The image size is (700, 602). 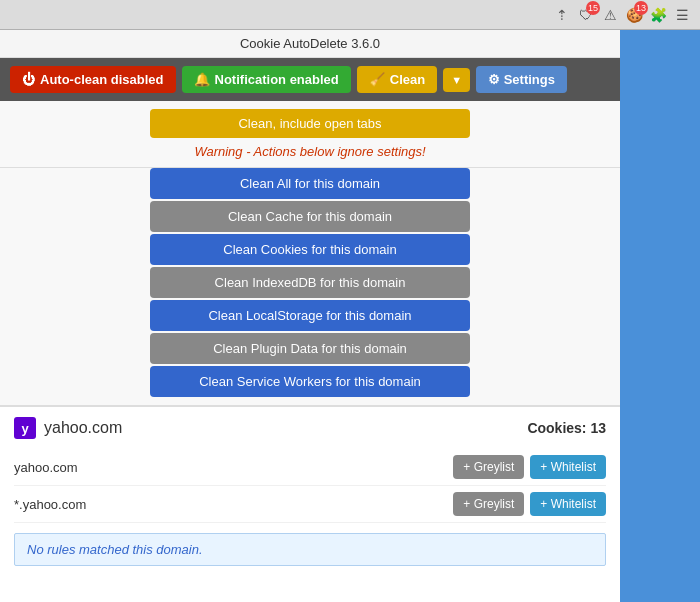 What do you see at coordinates (488, 504) in the screenshot?
I see `wildcard-greylist-label: + Greylist` at bounding box center [488, 504].